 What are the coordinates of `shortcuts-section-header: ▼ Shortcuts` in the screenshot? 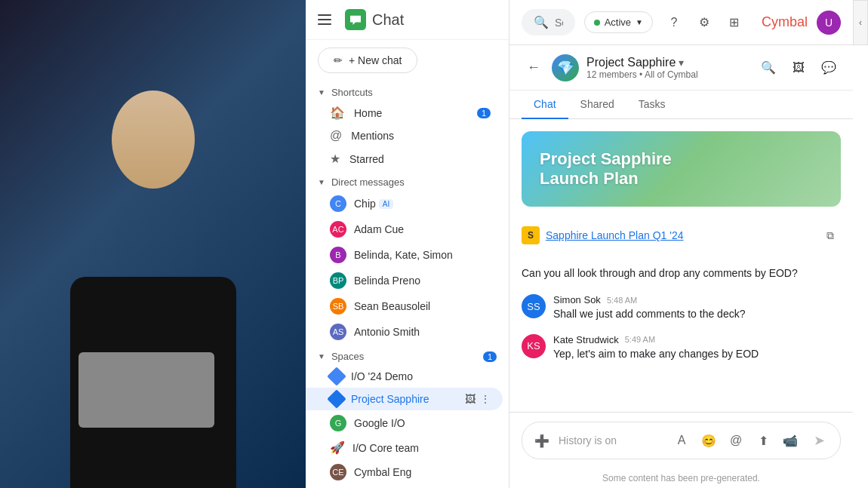 It's located at (408, 91).